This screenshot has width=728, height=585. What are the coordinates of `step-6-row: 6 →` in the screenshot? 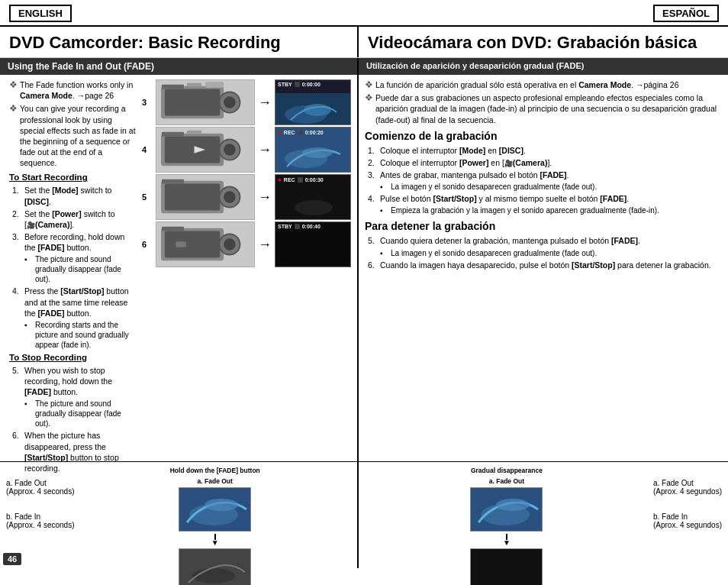 It's located at (246, 244).